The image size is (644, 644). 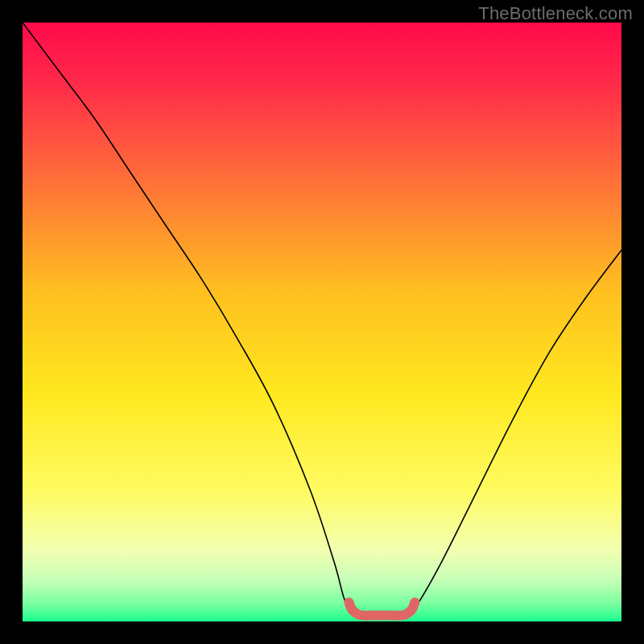 I want to click on watermark-text: TheBottleneck.com, so click(x=555, y=14).